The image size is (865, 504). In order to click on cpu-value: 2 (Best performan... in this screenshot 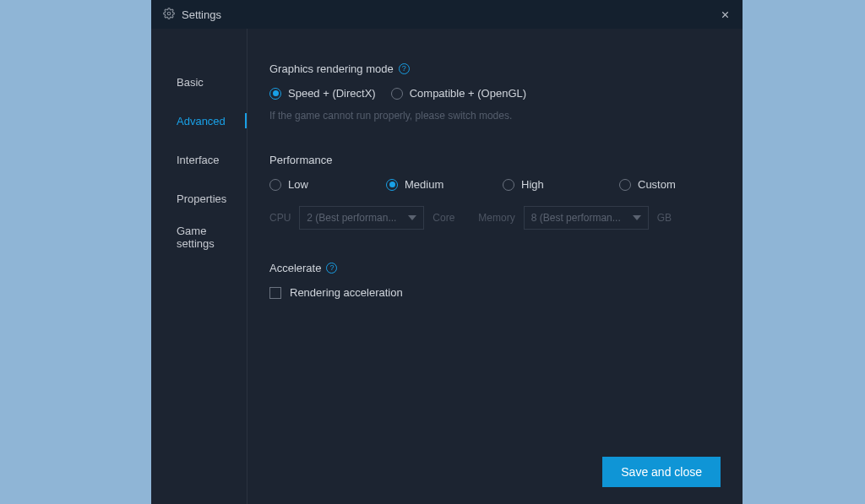, I will do `click(355, 218)`.